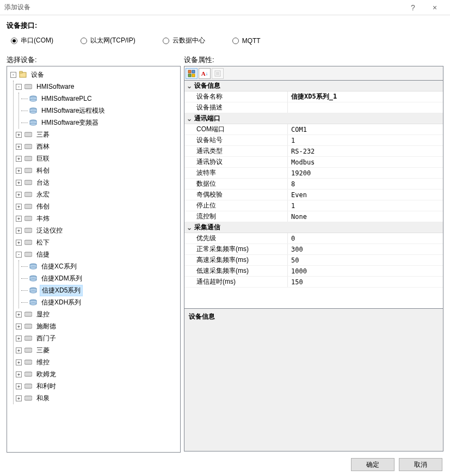 The width and height of the screenshot is (450, 476). I want to click on tree-item-xinjie: - 信捷, so click(96, 254).